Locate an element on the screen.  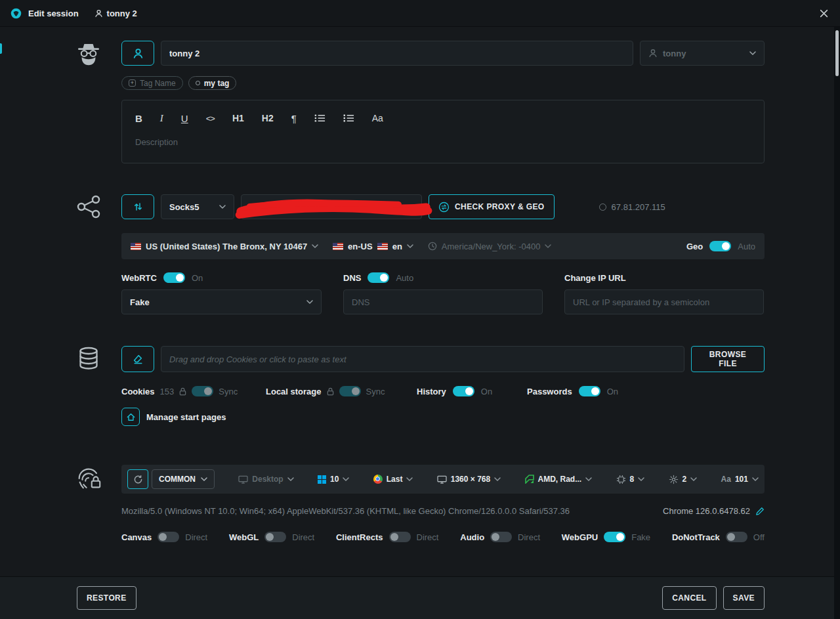
add-tag-button: + Tag Name is located at coordinates (152, 83).